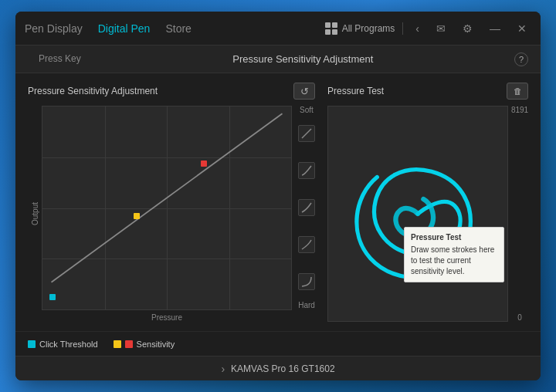 The image size is (556, 392). Describe the element at coordinates (520, 110) in the screenshot. I see `pressure-max-value: 8191` at that location.